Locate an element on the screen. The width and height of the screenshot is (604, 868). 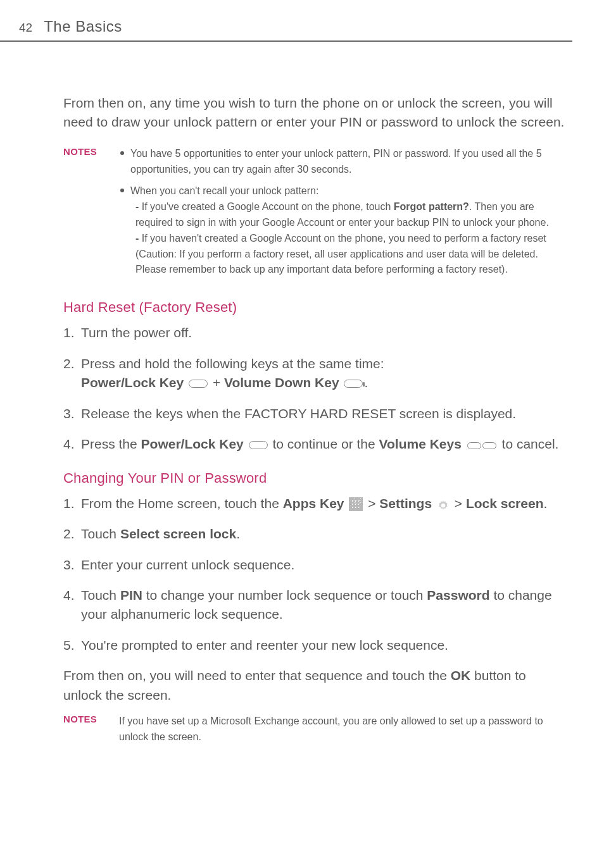
forgot-pattern-label: Forgot pattern? is located at coordinates (432, 206).